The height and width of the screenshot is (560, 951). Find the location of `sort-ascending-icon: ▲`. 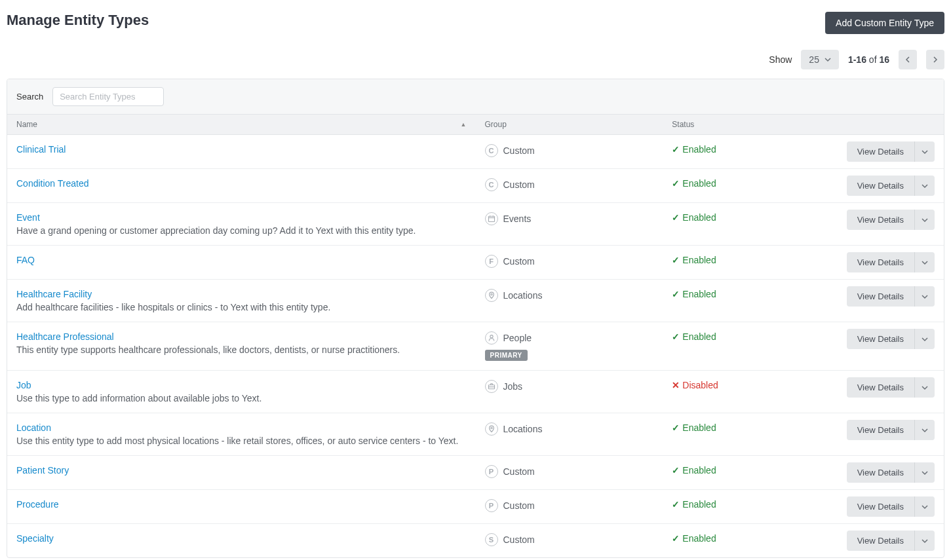

sort-ascending-icon: ▲ is located at coordinates (464, 124).